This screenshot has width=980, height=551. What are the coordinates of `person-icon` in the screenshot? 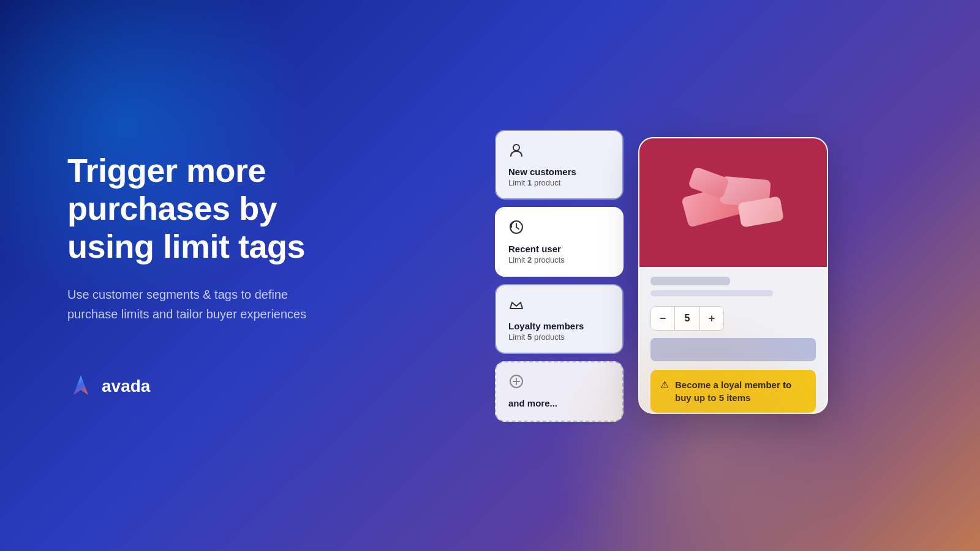 It's located at (559, 152).